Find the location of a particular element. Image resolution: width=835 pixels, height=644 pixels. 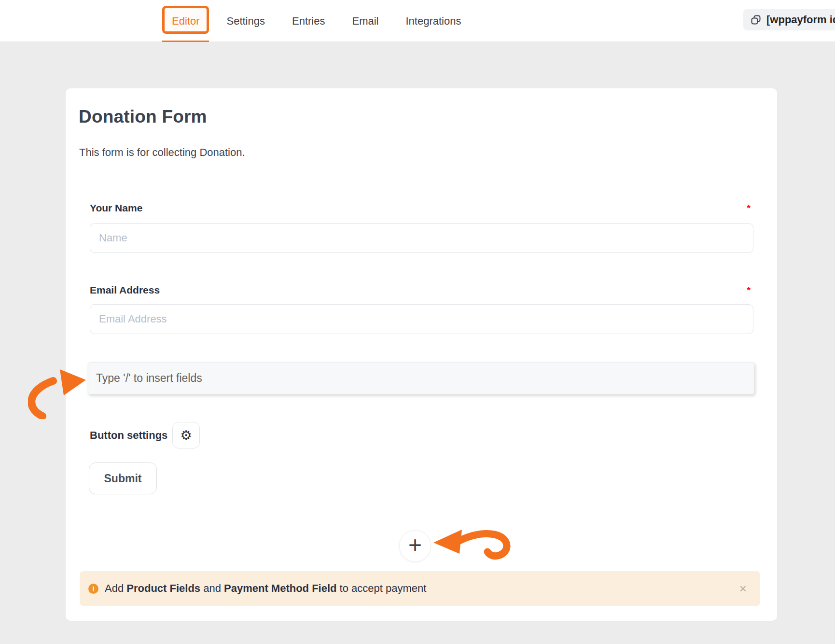

button-settings-gear-button: ⚙ is located at coordinates (186, 435).